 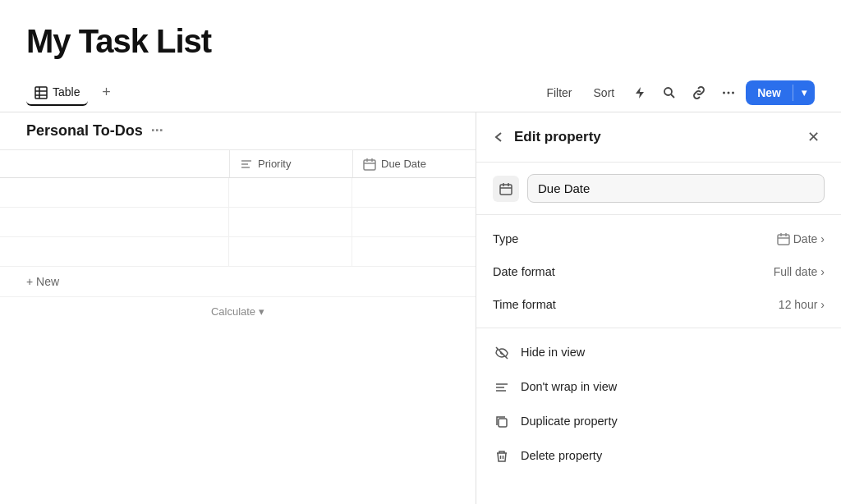 I want to click on delete-property-action: Delete property, so click(x=659, y=456).